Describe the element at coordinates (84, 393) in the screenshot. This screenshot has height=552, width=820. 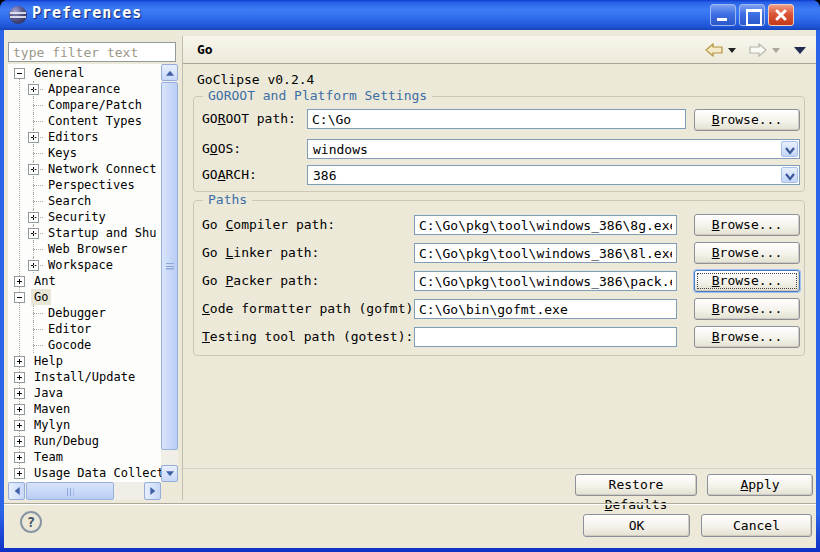
I see `tree-item-java: Java` at that location.